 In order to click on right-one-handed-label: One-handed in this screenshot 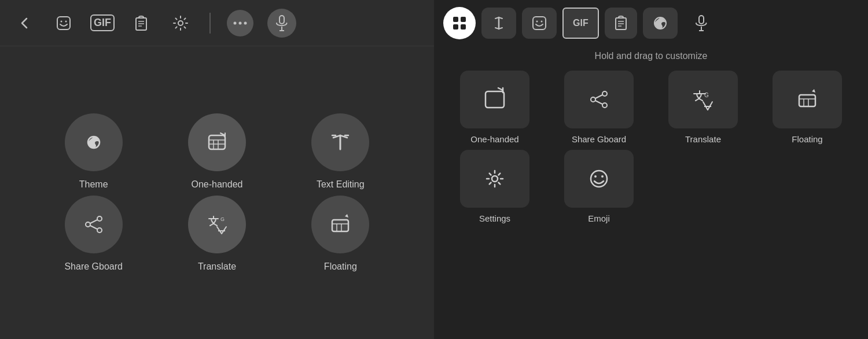, I will do `click(494, 139)`.